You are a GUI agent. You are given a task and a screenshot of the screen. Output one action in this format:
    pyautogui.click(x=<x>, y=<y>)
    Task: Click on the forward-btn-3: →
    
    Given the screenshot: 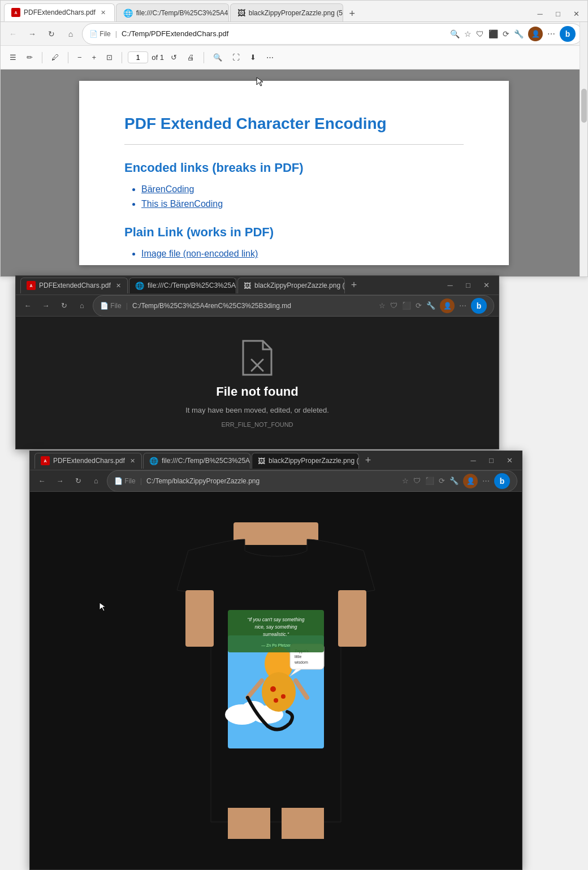 What is the action you would take?
    pyautogui.click(x=60, y=481)
    